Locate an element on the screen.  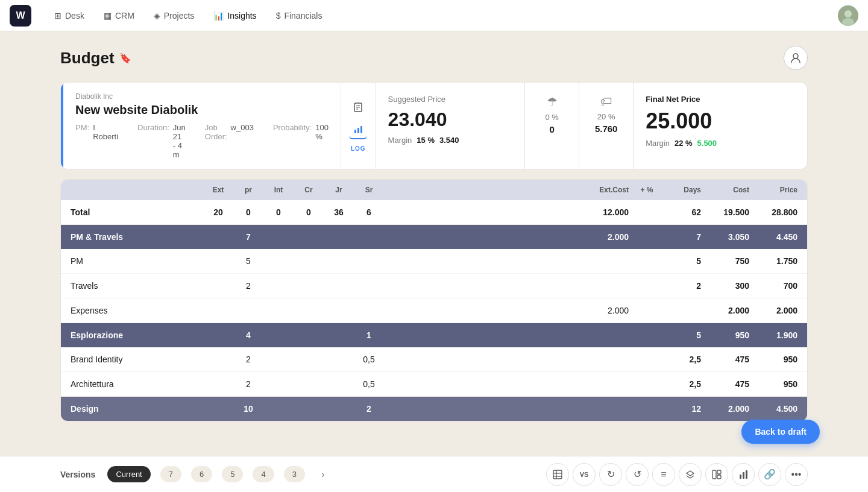
final-price-value: 25.000 is located at coordinates (720, 121).